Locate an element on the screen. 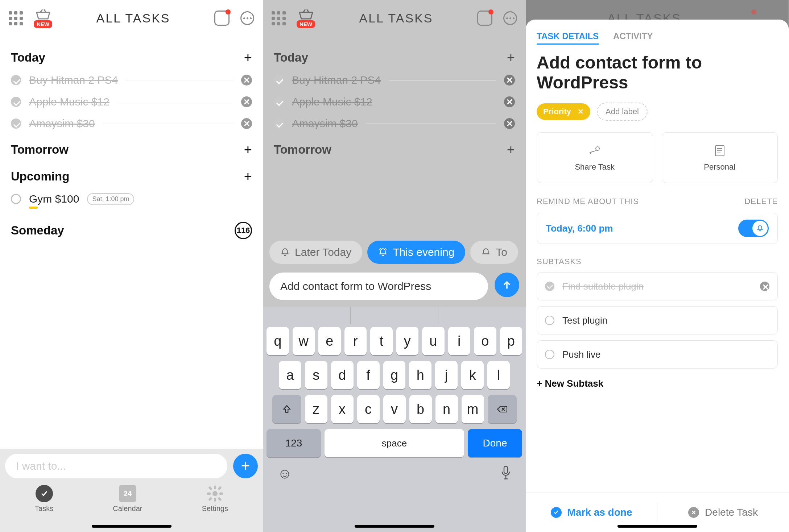  chip-tomorrow: To is located at coordinates (494, 252).